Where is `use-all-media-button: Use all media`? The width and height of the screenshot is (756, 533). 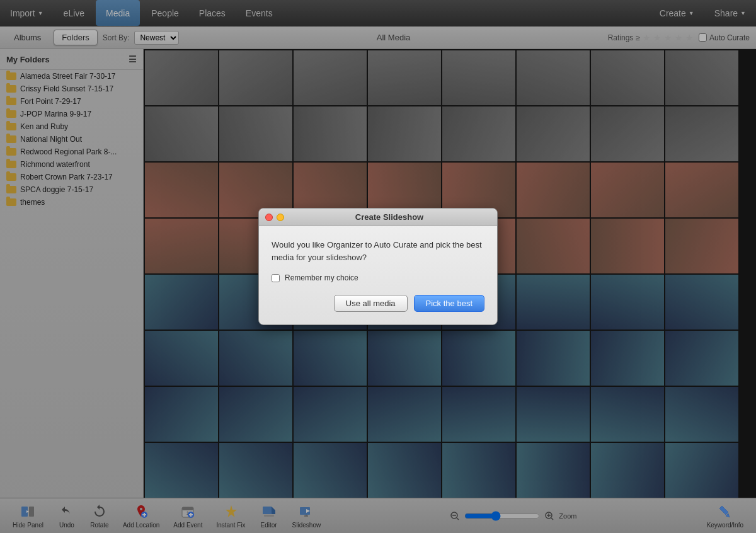 use-all-media-button: Use all media is located at coordinates (370, 304).